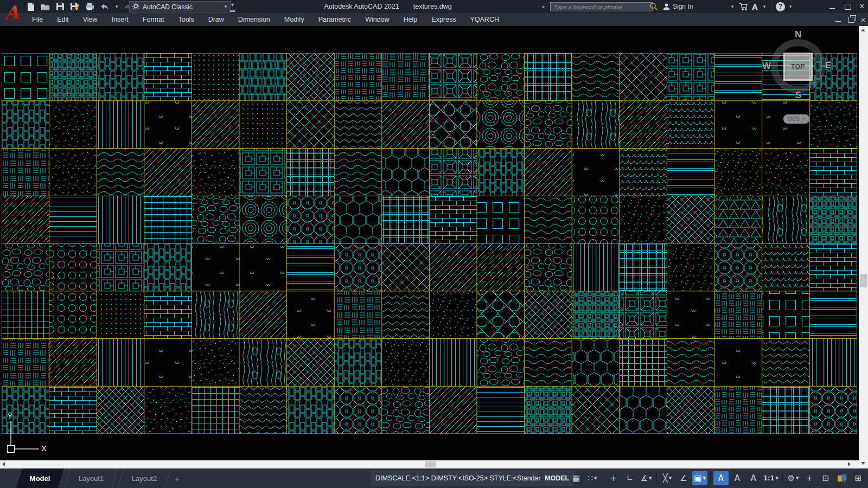 The image size is (868, 488). What do you see at coordinates (90, 20) in the screenshot?
I see `menu-item-view: View` at bounding box center [90, 20].